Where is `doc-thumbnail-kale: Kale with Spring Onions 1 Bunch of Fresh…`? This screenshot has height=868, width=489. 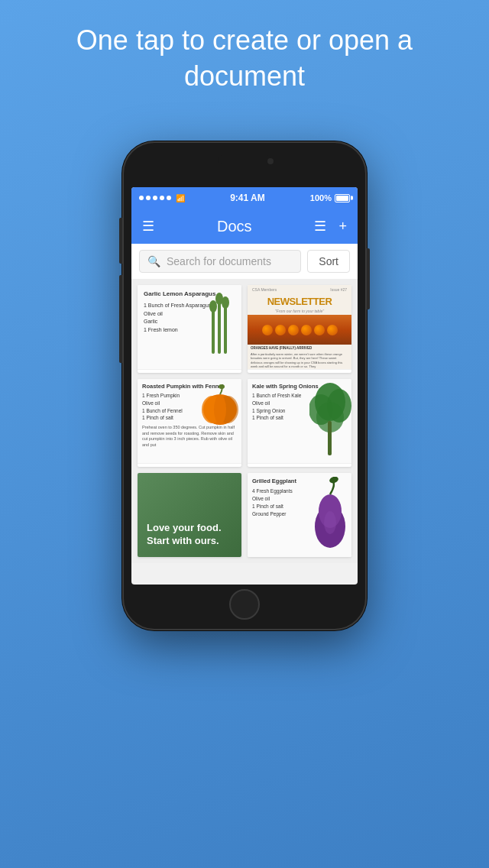 doc-thumbnail-kale: Kale with Spring Onions 1 Bunch of Fresh… is located at coordinates (300, 421).